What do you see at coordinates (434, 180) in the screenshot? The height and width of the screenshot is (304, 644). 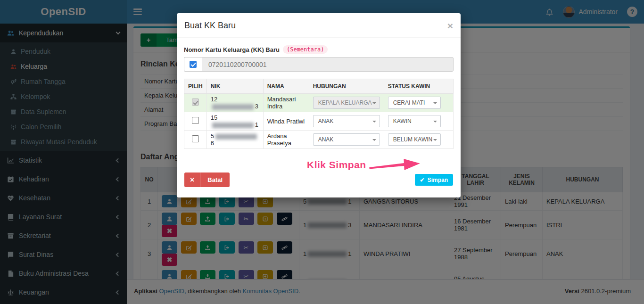 I see `simpan-button: ✔ Simpan` at bounding box center [434, 180].